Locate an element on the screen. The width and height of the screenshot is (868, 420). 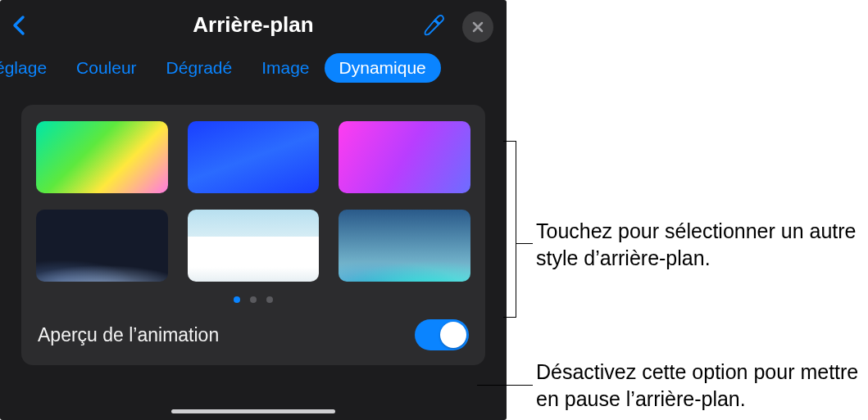
callout-line-toggle is located at coordinates (505, 385).